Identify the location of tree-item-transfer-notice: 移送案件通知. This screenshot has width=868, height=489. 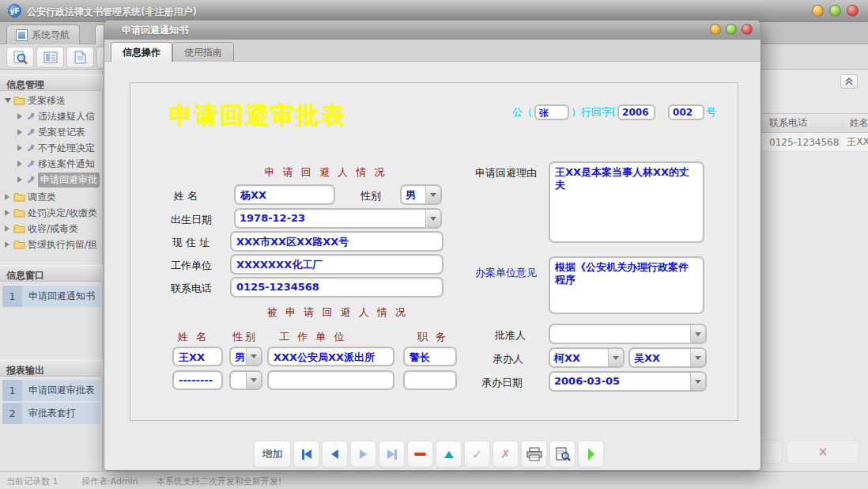
(51, 164).